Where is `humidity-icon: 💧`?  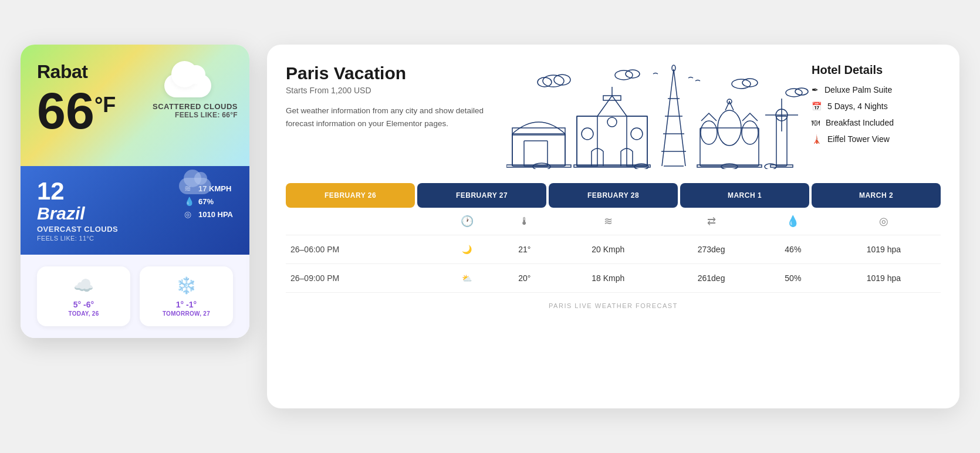
humidity-icon: 💧 is located at coordinates (189, 201).